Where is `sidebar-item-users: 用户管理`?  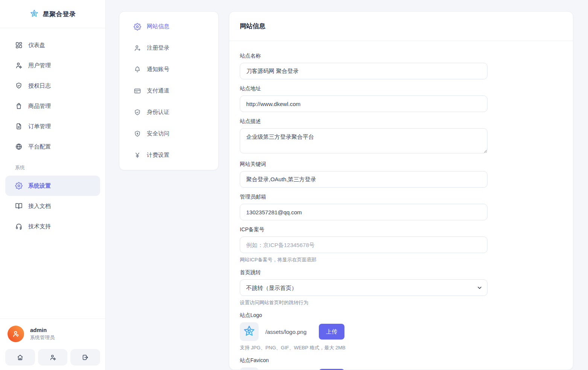
sidebar-item-users: 用户管理 is located at coordinates (53, 65).